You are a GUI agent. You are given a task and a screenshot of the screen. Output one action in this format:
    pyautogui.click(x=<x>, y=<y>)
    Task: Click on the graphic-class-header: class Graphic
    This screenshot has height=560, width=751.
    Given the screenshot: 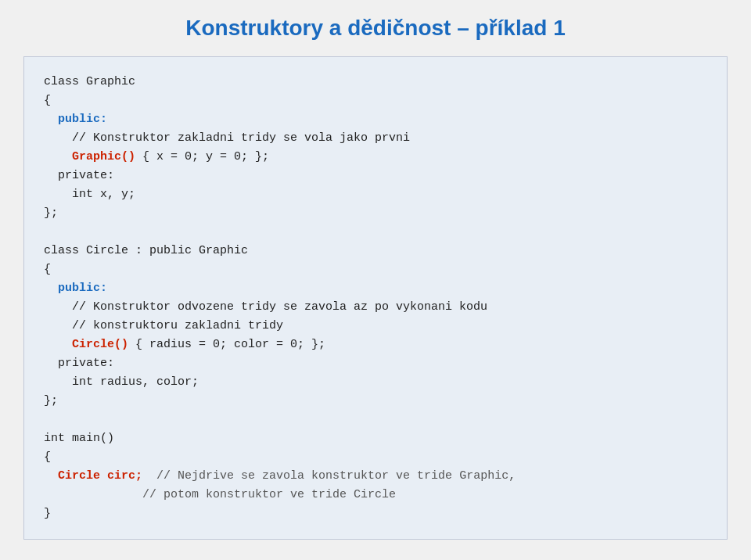 What is the action you would take?
    pyautogui.click(x=376, y=82)
    